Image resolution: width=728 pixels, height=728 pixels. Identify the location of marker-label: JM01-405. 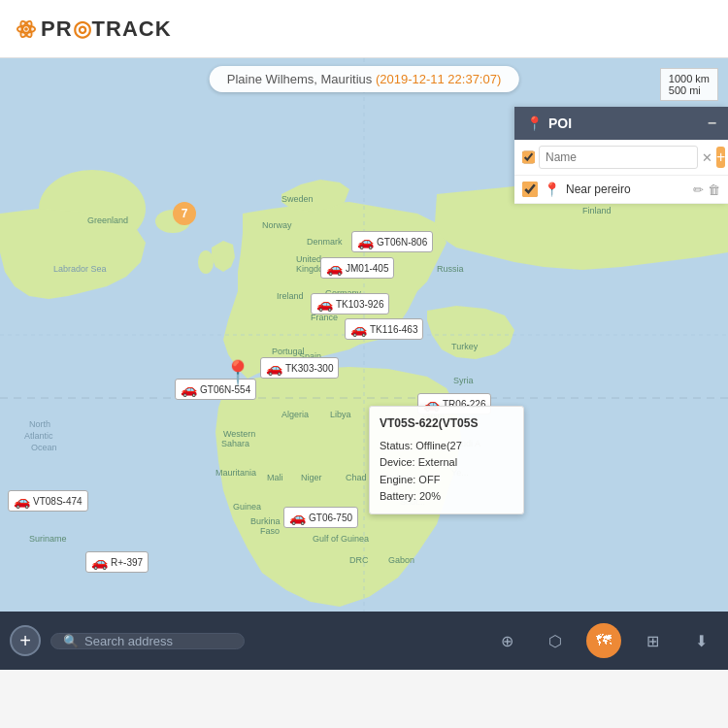
(367, 268).